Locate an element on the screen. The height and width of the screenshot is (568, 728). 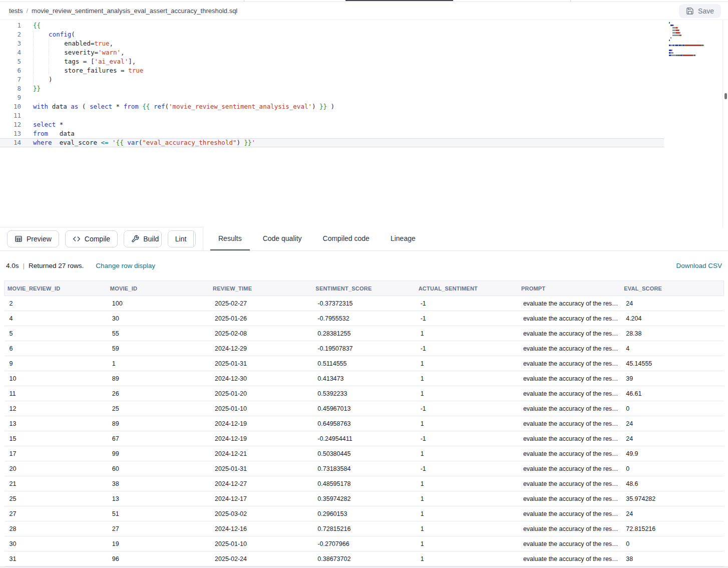
code-token is located at coordinates (152, 106).